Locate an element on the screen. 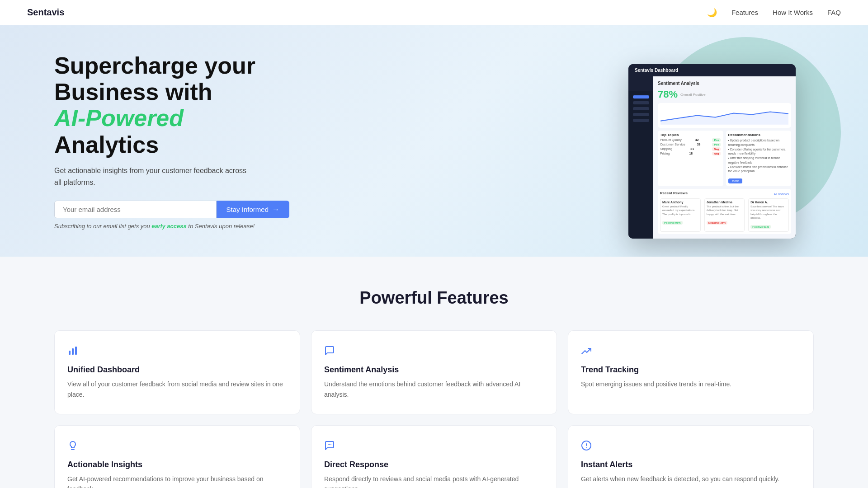  more-button: More is located at coordinates (736, 181).